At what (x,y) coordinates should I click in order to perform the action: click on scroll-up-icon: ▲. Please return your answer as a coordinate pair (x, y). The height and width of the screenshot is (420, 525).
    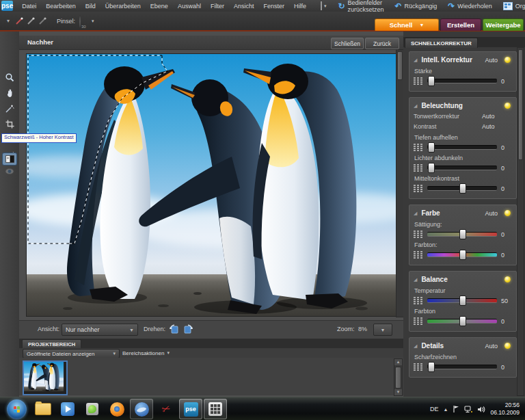
    Looking at the image, I should click on (398, 363).